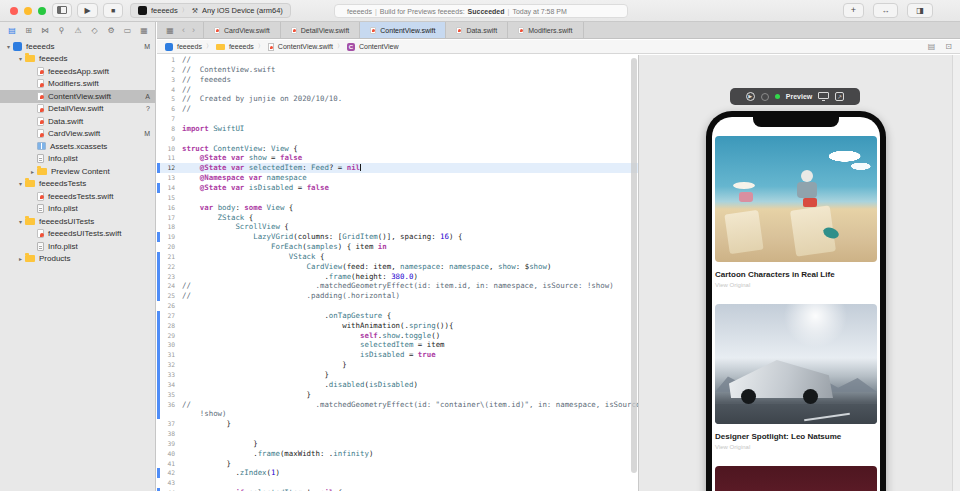  What do you see at coordinates (634, 266) in the screenshot?
I see `editor-scrollbar` at bounding box center [634, 266].